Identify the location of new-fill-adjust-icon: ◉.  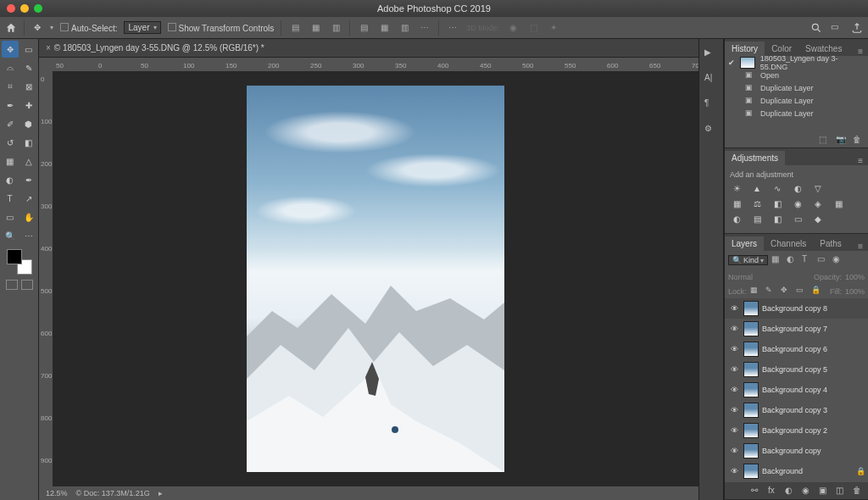
(807, 491).